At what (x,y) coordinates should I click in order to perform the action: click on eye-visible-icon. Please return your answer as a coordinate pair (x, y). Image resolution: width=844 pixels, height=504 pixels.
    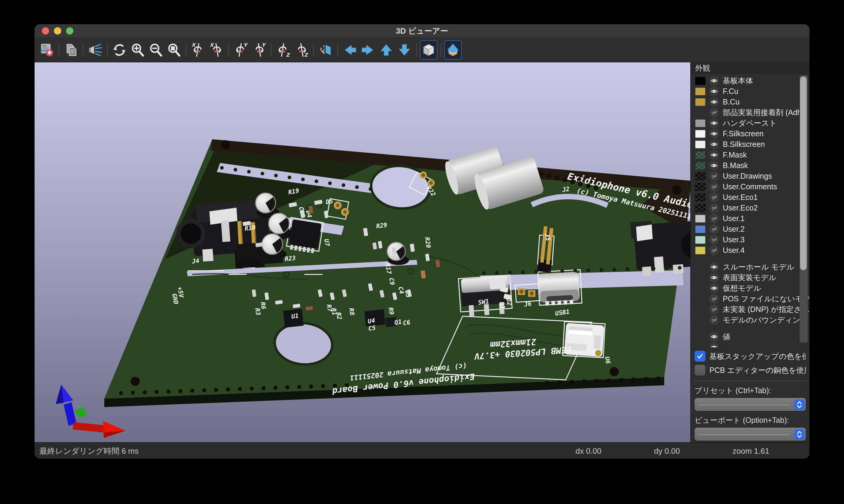
    Looking at the image, I should click on (714, 91).